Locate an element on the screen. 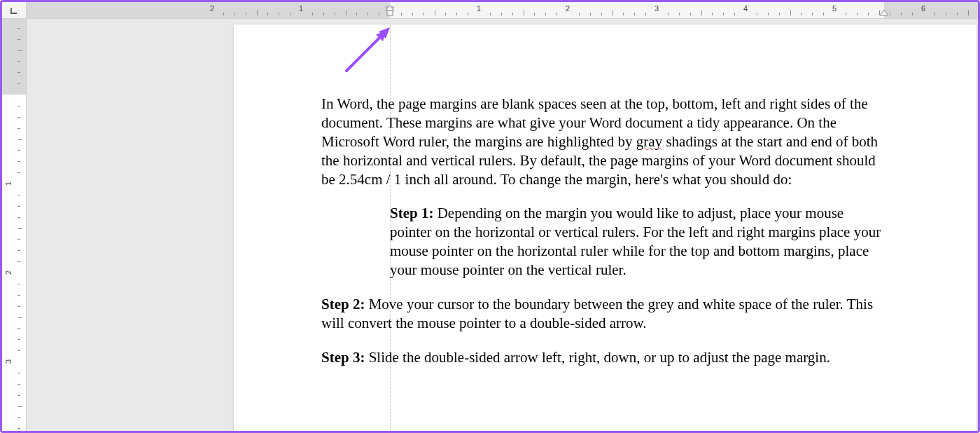  step-2-text: Move your cursor to the boundary between… is located at coordinates (597, 314).